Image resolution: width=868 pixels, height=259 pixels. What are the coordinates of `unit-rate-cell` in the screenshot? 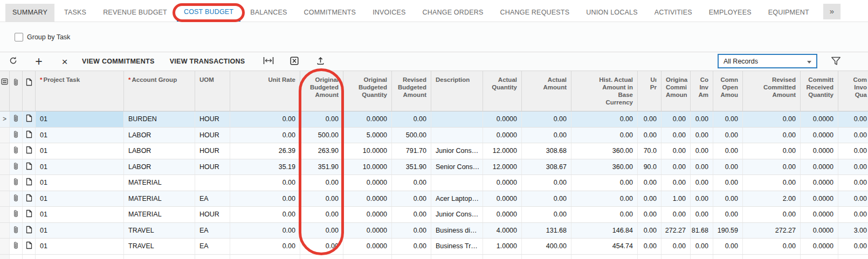 It's located at (265, 257).